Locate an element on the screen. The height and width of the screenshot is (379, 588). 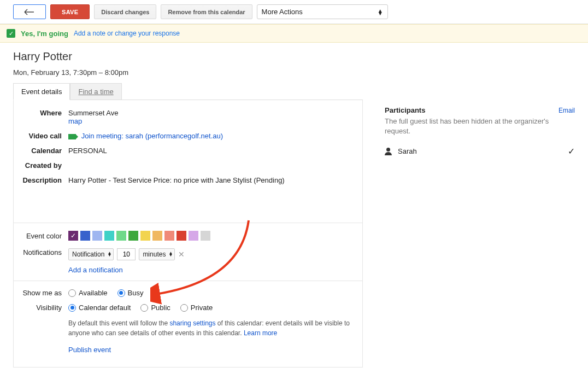
more-actions-select: More Actions ▲▼ is located at coordinates (322, 12).